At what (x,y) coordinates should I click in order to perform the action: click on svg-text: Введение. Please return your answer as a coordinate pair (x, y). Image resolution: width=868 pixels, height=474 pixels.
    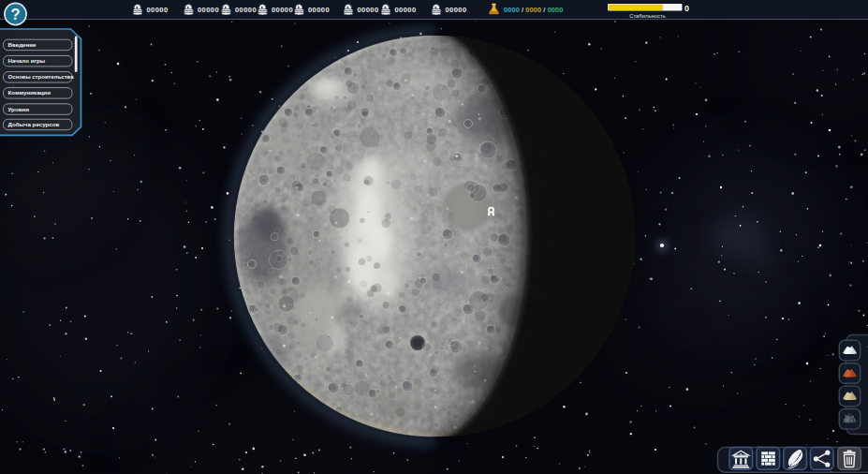
    Looking at the image, I should click on (22, 45).